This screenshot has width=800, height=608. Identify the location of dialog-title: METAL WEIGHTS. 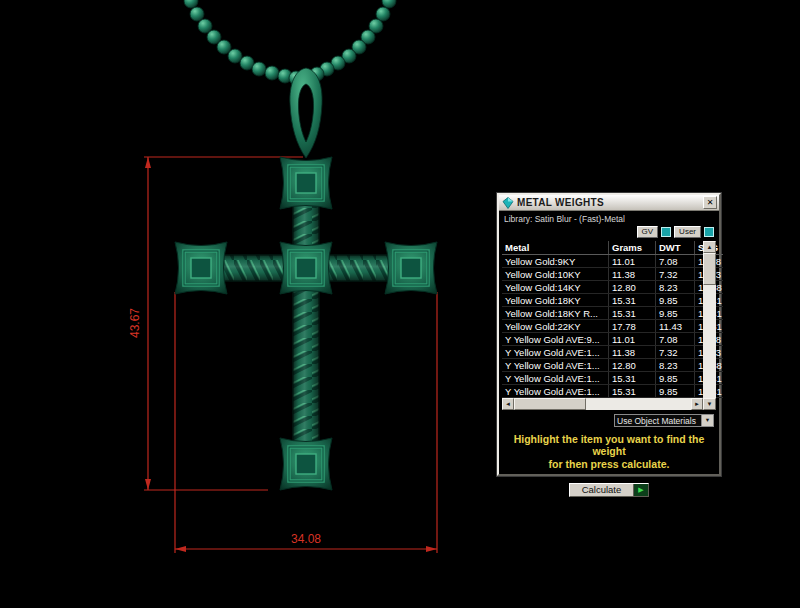
(560, 202).